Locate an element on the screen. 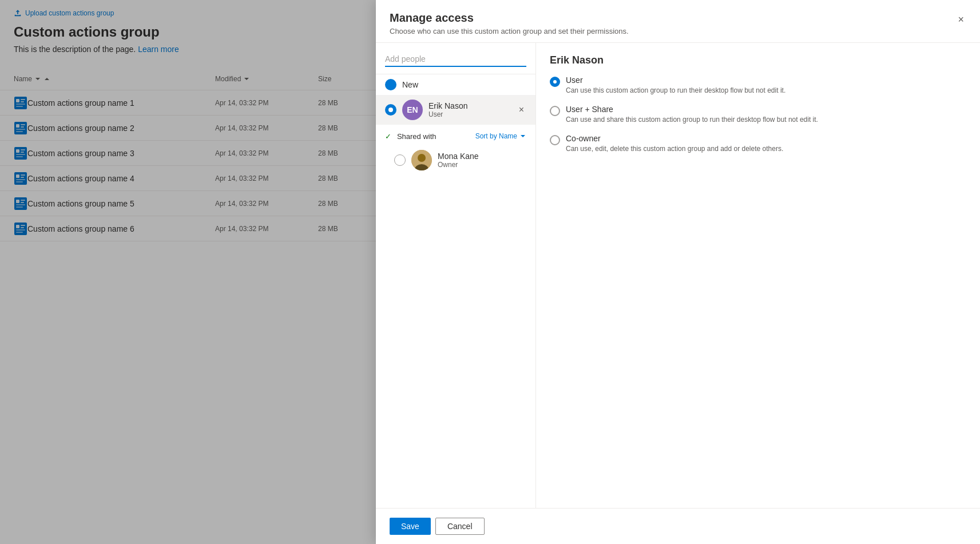  user-share-permission-option: User + Share Can use and share this cust… is located at coordinates (758, 114).